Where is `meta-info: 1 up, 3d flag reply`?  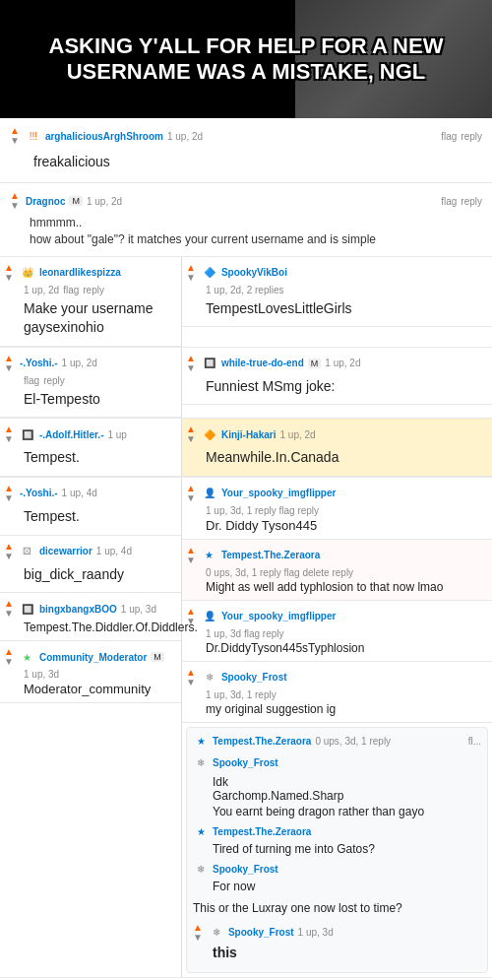 meta-info: 1 up, 3d flag reply is located at coordinates (346, 634).